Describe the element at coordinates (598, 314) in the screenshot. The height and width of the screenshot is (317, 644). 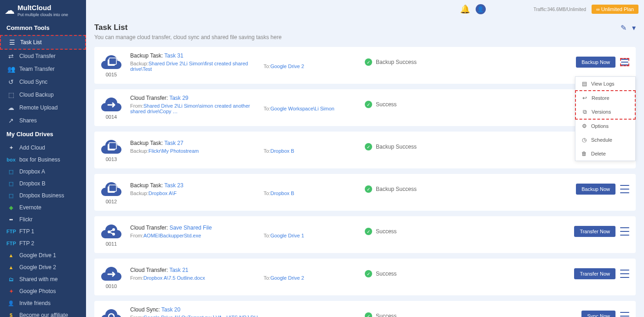
I see `task-action-button: Sync Now` at that location.